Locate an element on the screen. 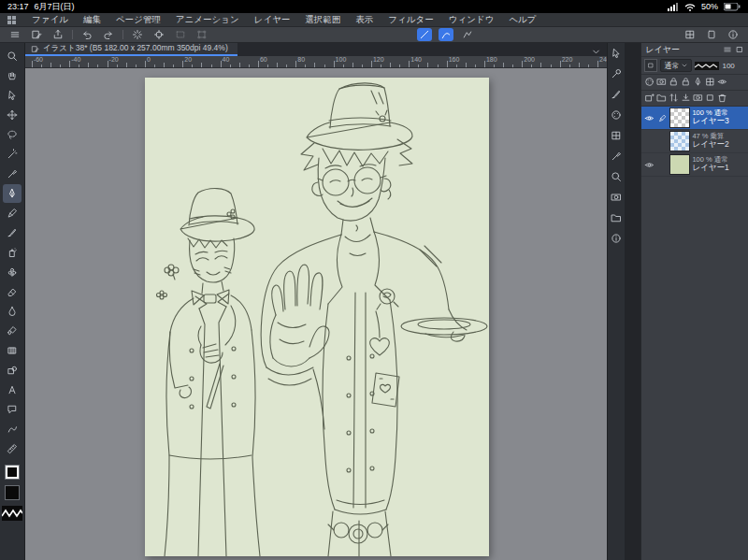 The width and height of the screenshot is (748, 560). selection-tool is located at coordinates (12, 135).